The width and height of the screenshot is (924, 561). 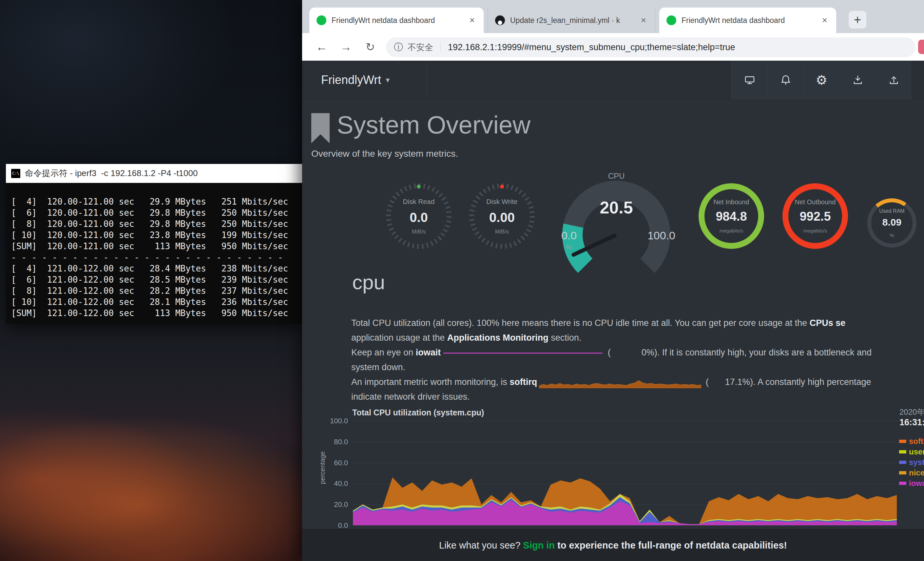 What do you see at coordinates (346, 47) in the screenshot?
I see `forward-button: →` at bounding box center [346, 47].